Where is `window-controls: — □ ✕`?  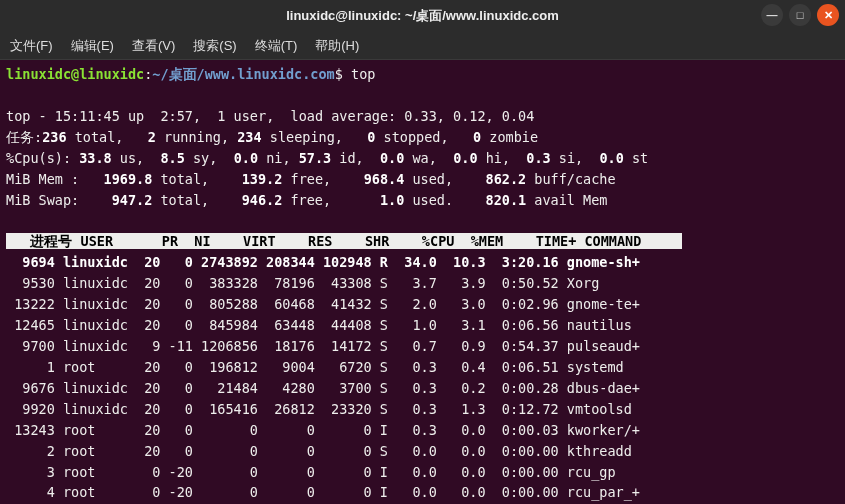 window-controls: — □ ✕ is located at coordinates (800, 15).